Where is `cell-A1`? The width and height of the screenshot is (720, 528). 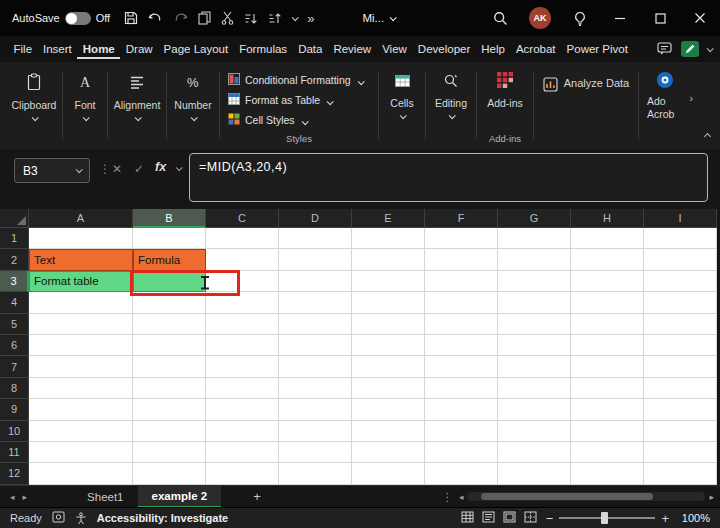 cell-A1 is located at coordinates (81, 238).